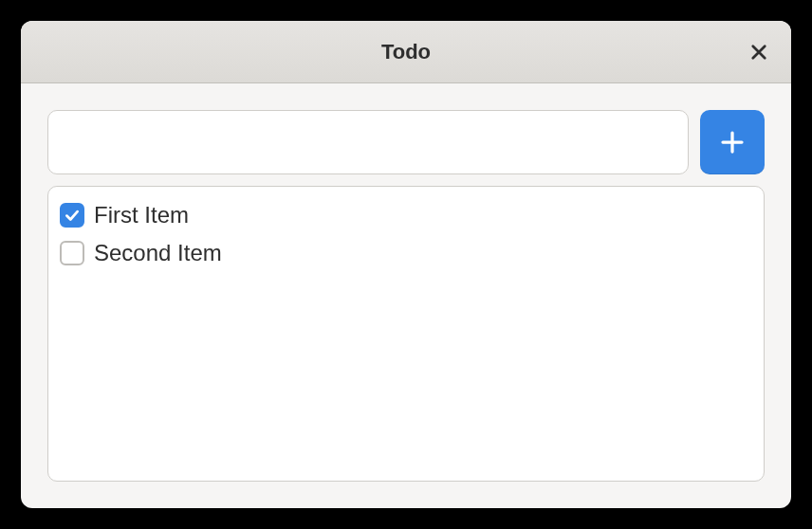  I want to click on add-button, so click(732, 142).